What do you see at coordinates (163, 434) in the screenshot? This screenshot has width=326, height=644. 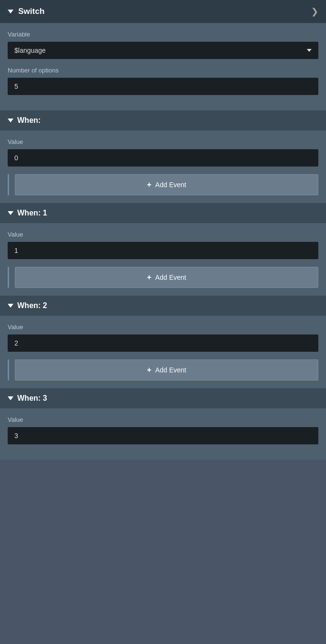 I see `when-content-3: Value` at bounding box center [163, 434].